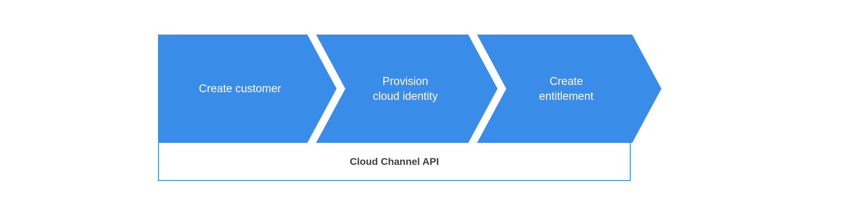 Image resolution: width=868 pixels, height=212 pixels. What do you see at coordinates (247, 89) in the screenshot?
I see `step-label: Create customer` at bounding box center [247, 89].